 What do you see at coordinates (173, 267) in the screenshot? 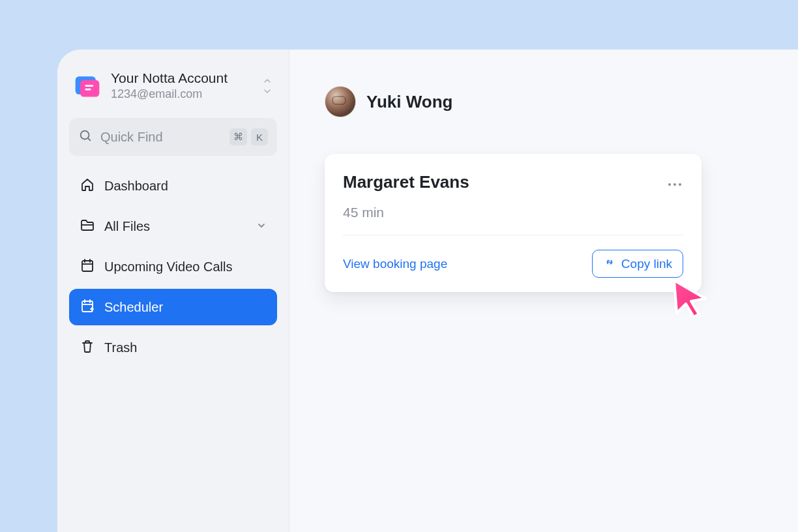
I see `nav-item-upcoming-calls: Upcoming Video Calls` at bounding box center [173, 267].